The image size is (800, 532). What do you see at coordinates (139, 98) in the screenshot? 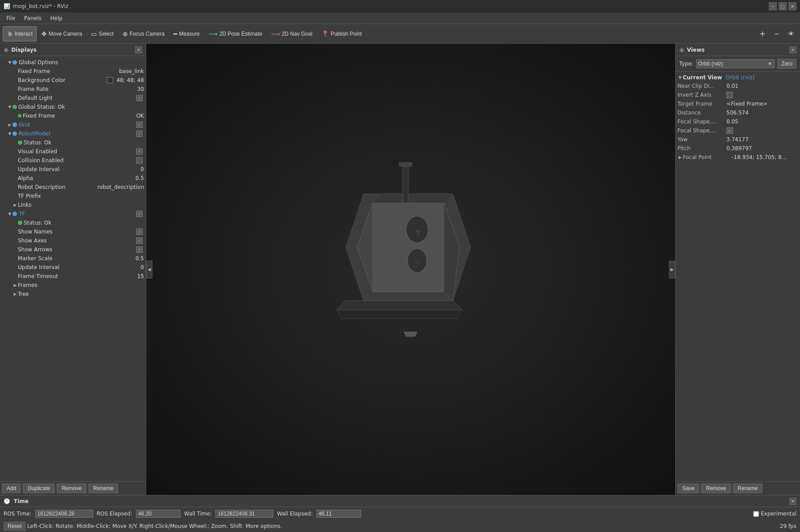
I see `default-light-checkbox` at bounding box center [139, 98].